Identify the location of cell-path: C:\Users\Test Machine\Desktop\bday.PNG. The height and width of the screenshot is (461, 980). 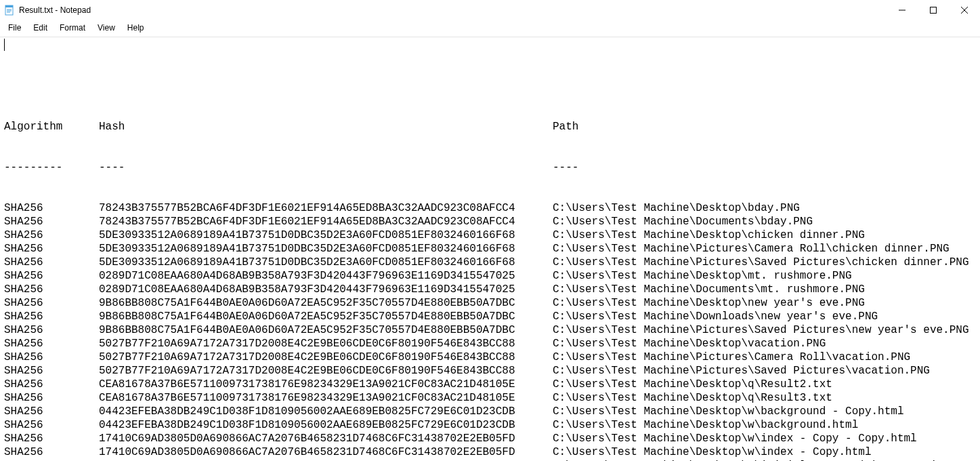
(764, 208).